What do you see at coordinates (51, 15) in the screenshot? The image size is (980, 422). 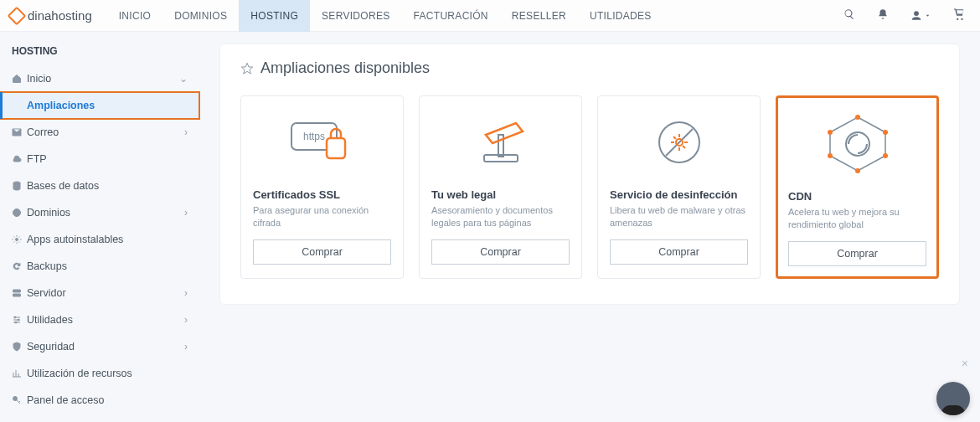 I see `brand: dinahosting` at bounding box center [51, 15].